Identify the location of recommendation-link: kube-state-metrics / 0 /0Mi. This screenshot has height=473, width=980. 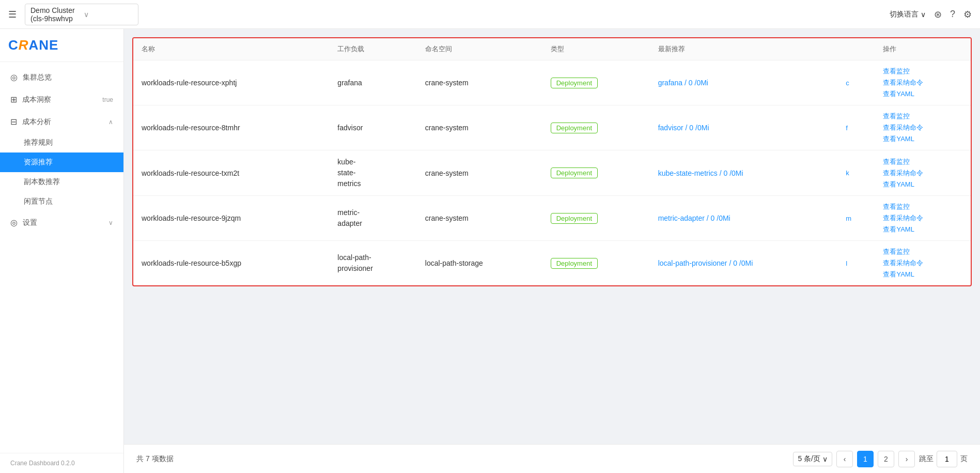
(701, 173).